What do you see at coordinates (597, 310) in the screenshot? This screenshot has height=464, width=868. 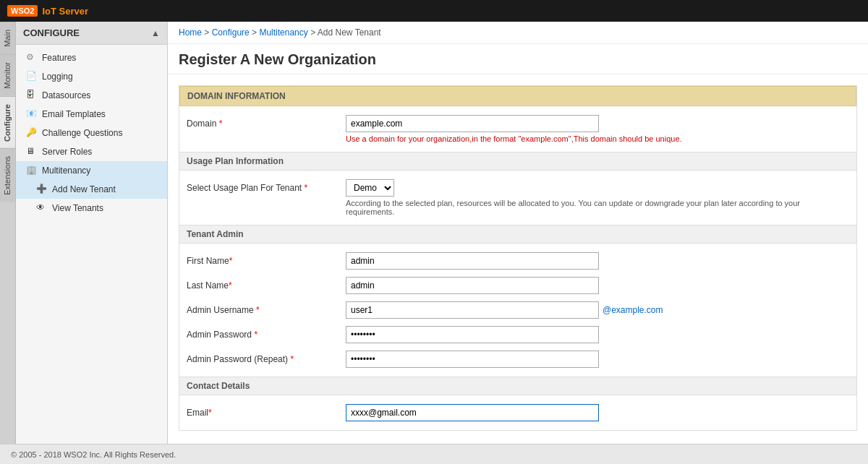 I see `username-row: @example.com` at bounding box center [597, 310].